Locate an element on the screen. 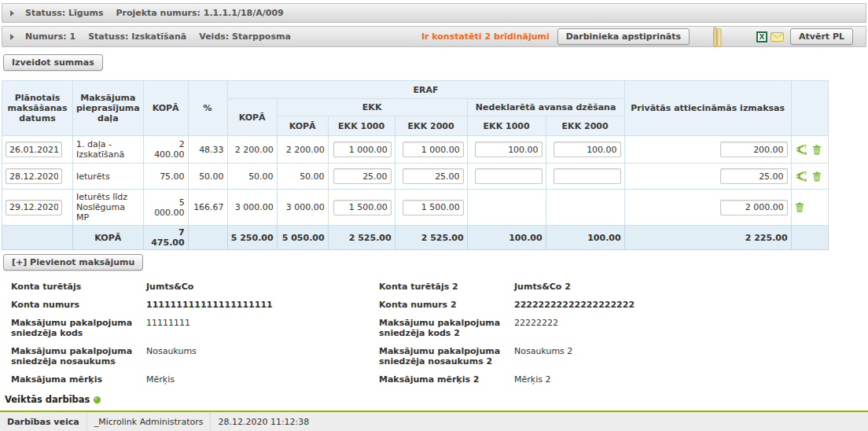 The image size is (868, 431). col-header-ekk2000: EKK 2000 is located at coordinates (431, 126).